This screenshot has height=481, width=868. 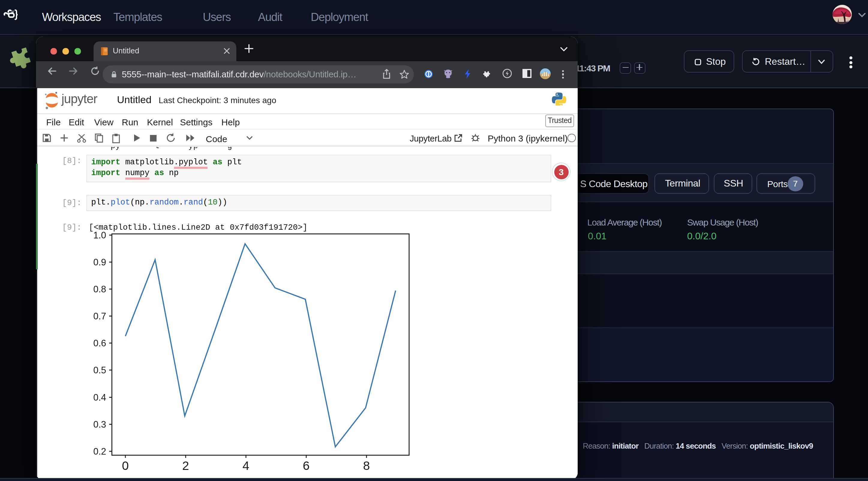 What do you see at coordinates (306, 466) in the screenshot?
I see `svg-text: 6` at bounding box center [306, 466].